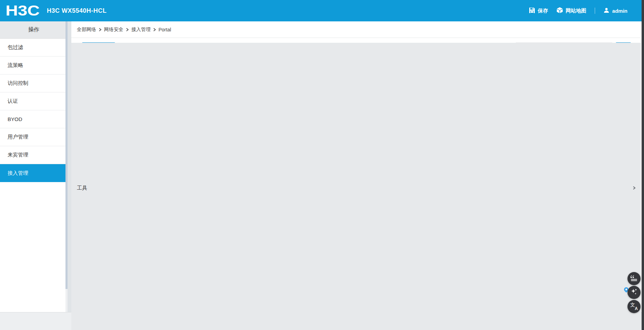 This screenshot has height=330, width=644. Describe the element at coordinates (643, 165) in the screenshot. I see `browser-scrollbar` at that location.